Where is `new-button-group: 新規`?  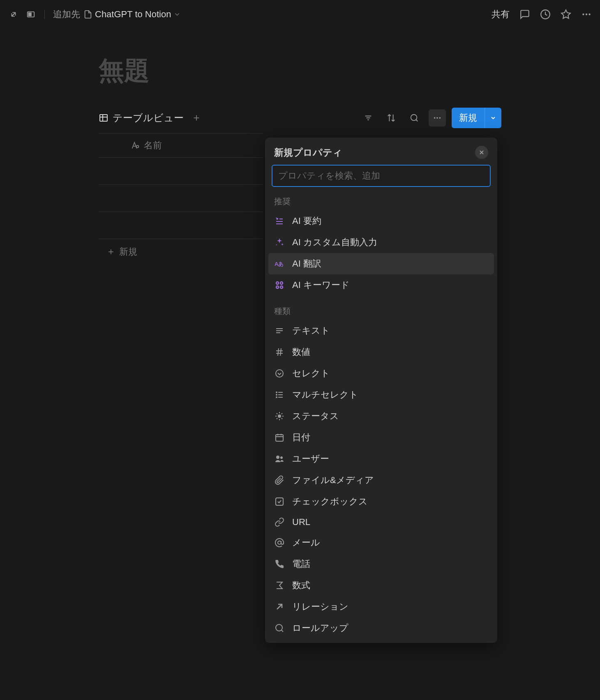 new-button-group: 新規 is located at coordinates (477, 118).